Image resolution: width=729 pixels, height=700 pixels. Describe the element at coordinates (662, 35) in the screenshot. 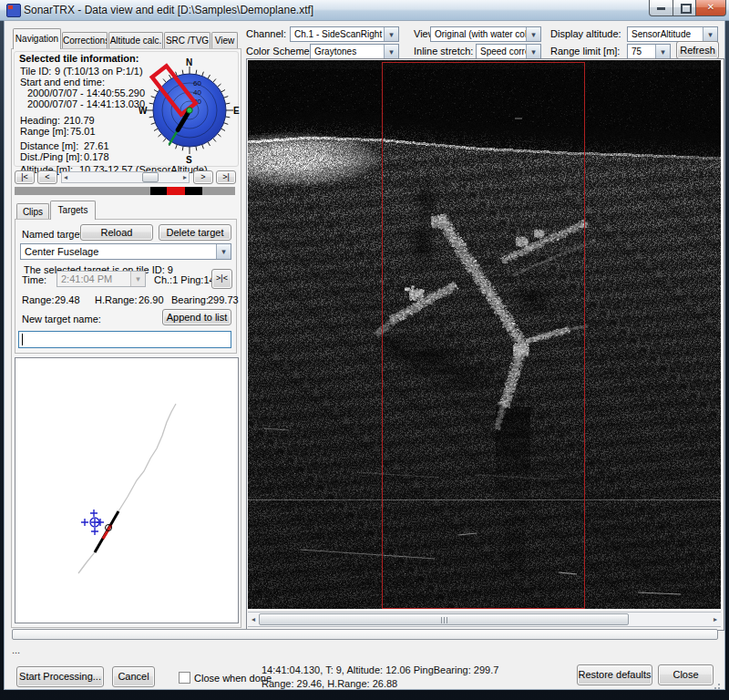

I see `display-altitude-value: SensorAltitude` at that location.